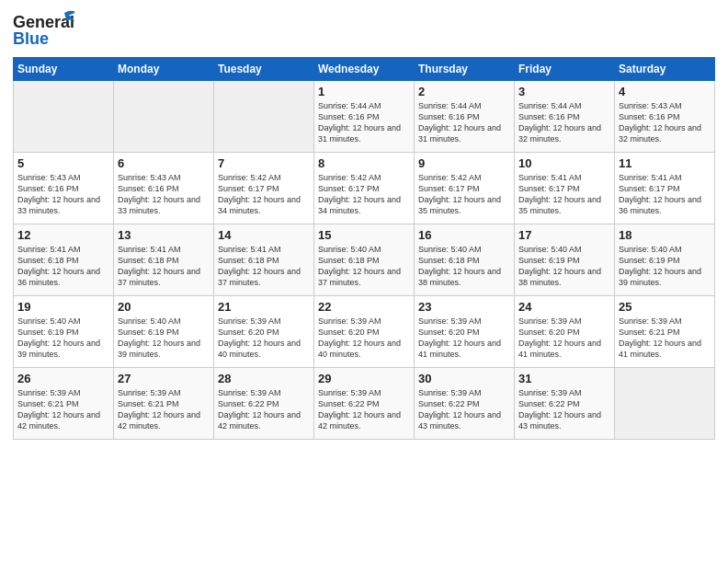 This screenshot has width=728, height=563. Describe the element at coordinates (564, 164) in the screenshot. I see `day-number: 10` at that location.